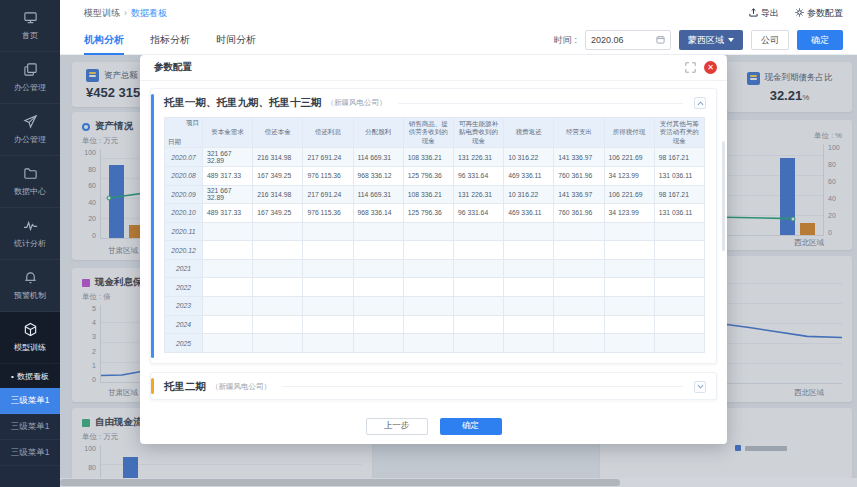 Image resolution: width=857 pixels, height=487 pixels. What do you see at coordinates (628, 40) in the screenshot?
I see `time-input: 2020.06` at bounding box center [628, 40].